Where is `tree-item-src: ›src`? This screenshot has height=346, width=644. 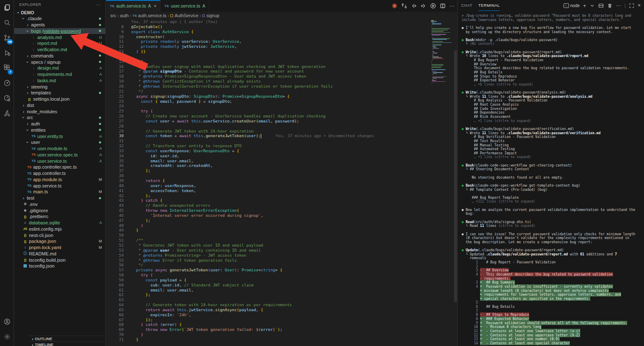
tree-item-src: ›src is located at coordinates (60, 117).